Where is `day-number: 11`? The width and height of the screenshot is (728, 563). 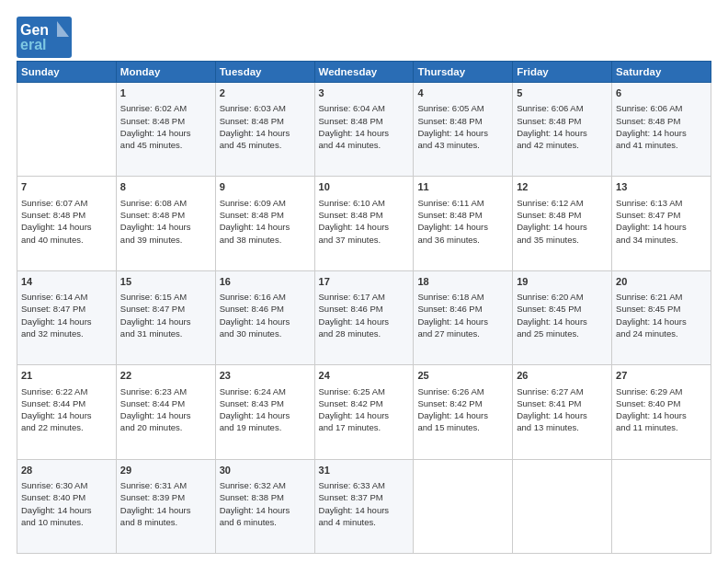
day-number: 11 is located at coordinates (463, 188).